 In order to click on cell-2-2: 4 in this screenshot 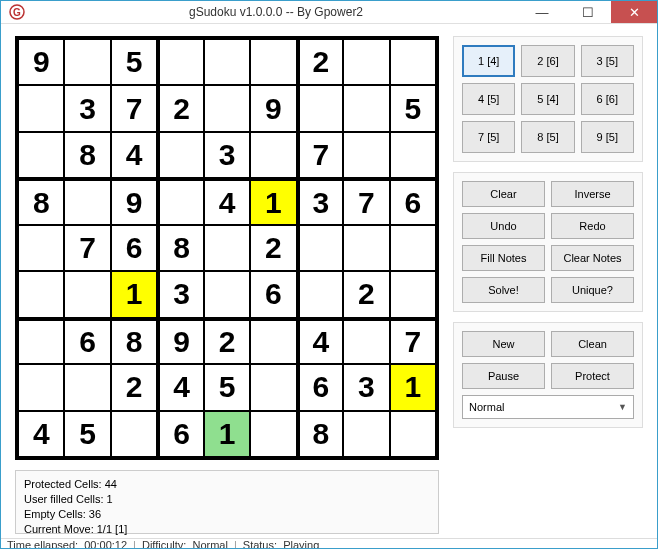, I will do `click(134, 155)`.